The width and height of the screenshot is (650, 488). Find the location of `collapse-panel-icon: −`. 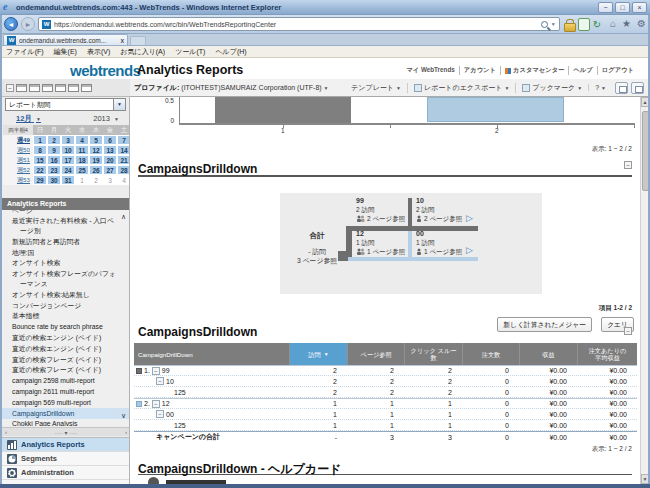

collapse-panel-icon: − is located at coordinates (10, 88).